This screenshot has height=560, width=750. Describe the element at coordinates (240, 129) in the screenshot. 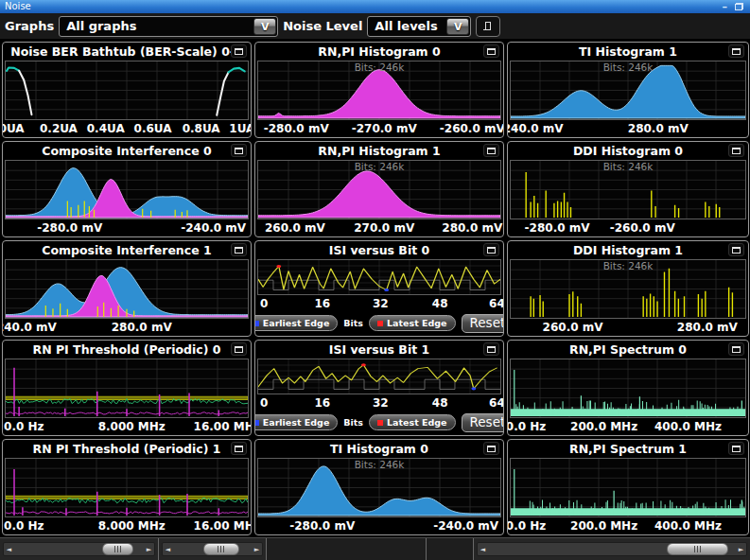

I see `x-axis-label: 1UA` at that location.